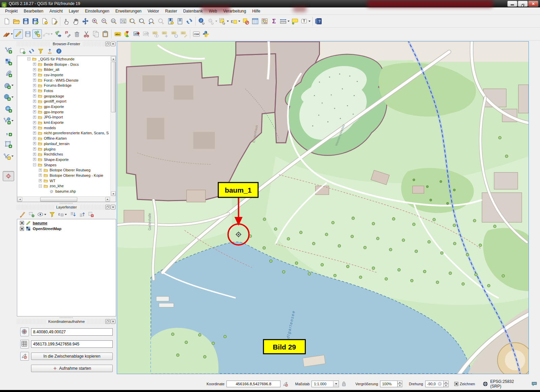 Image resolution: width=540 pixels, height=392 pixels. I want to click on help-button: ?, so click(319, 21).